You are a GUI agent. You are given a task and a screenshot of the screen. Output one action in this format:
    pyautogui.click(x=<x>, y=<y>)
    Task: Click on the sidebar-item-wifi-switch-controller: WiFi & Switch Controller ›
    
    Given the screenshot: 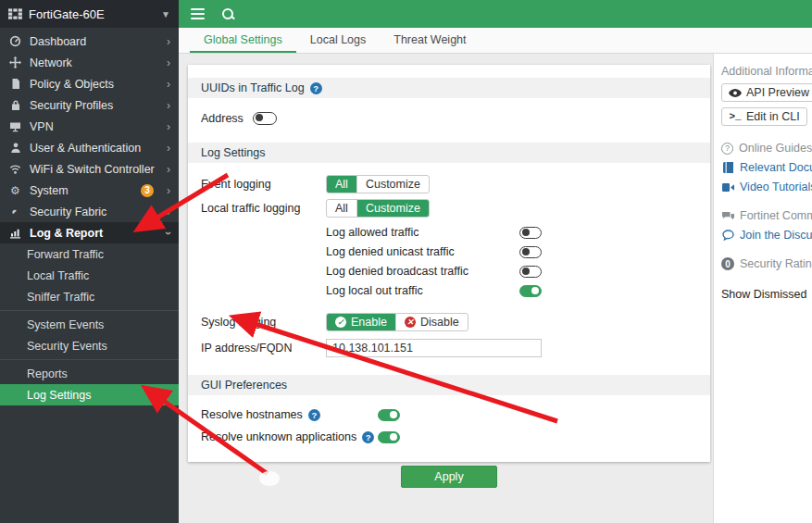 What is the action you would take?
    pyautogui.click(x=89, y=168)
    